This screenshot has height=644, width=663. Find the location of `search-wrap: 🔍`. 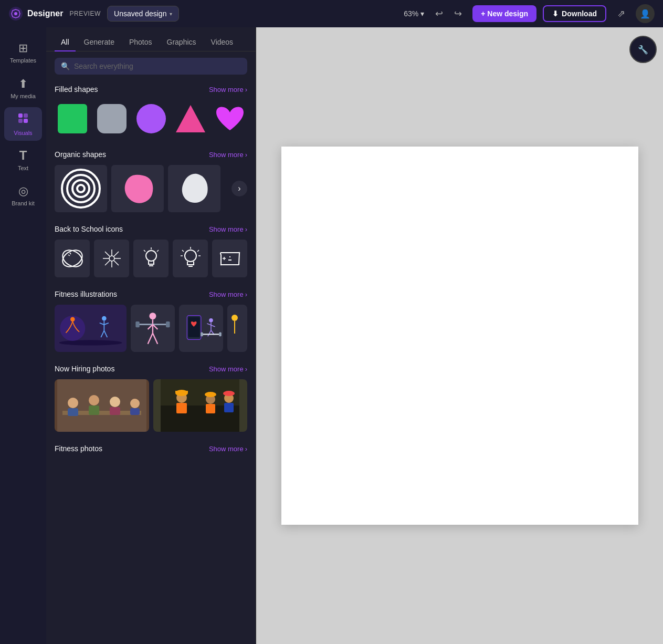

search-wrap: 🔍 is located at coordinates (151, 66).